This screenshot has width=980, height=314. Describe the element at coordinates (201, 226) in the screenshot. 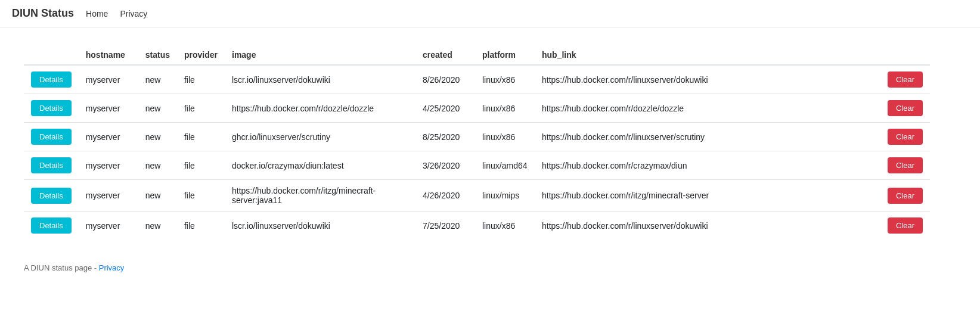

I see `cell-provider-5: file` at that location.